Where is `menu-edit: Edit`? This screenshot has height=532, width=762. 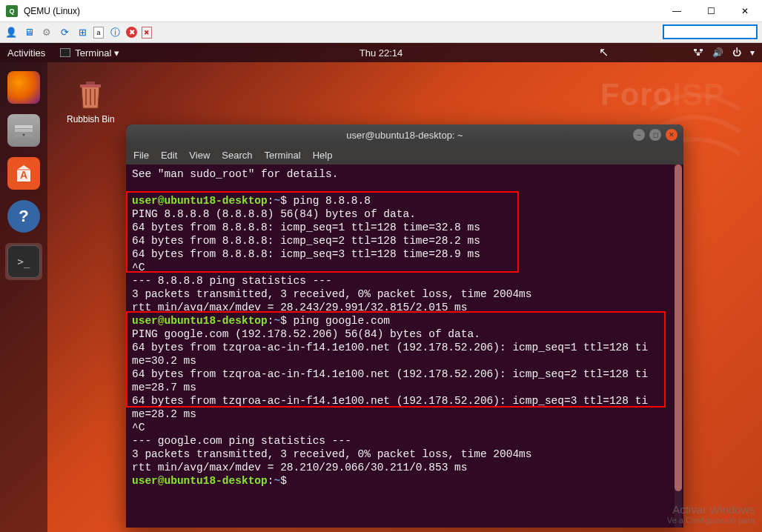
menu-edit: Edit is located at coordinates (169, 156).